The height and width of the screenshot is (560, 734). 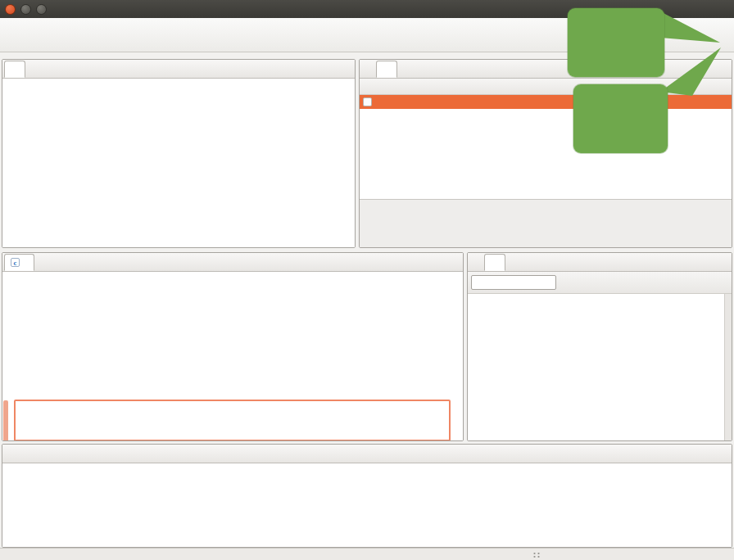 I want to click on tab-registers, so click(x=405, y=69).